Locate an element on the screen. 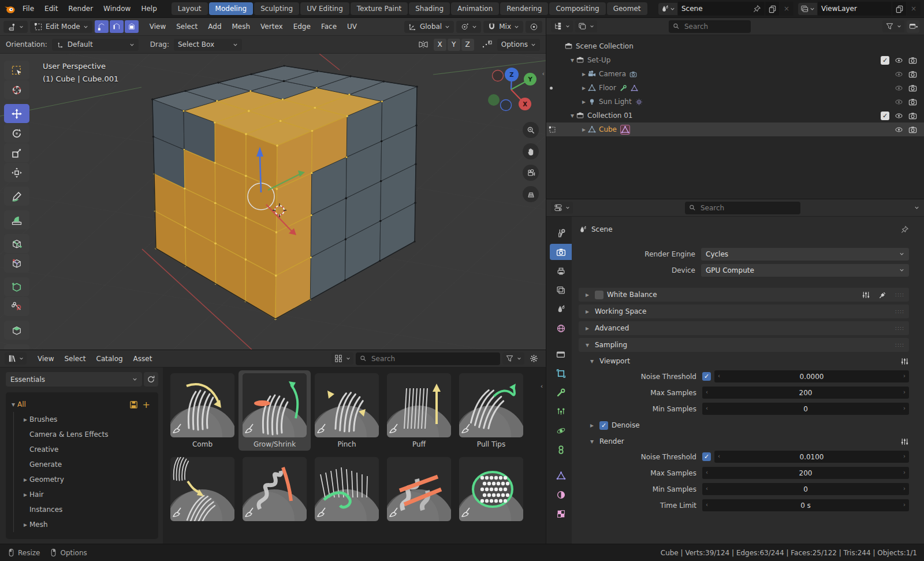 The width and height of the screenshot is (924, 561). tab-uv-editing: UV Editing is located at coordinates (325, 9).